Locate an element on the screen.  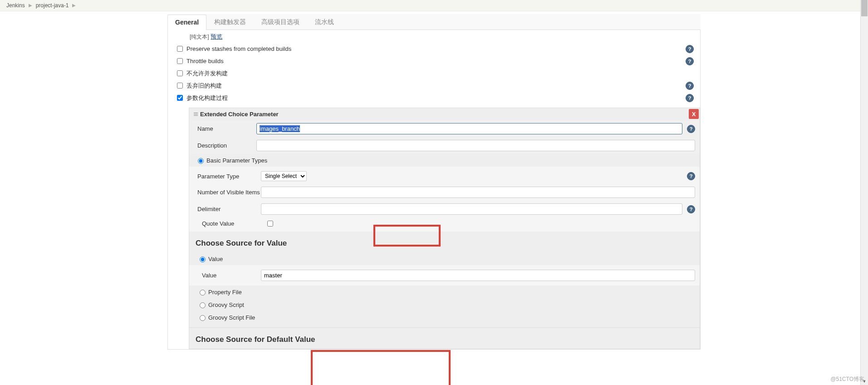
preserve-stashes-checkbox is located at coordinates (180, 49).